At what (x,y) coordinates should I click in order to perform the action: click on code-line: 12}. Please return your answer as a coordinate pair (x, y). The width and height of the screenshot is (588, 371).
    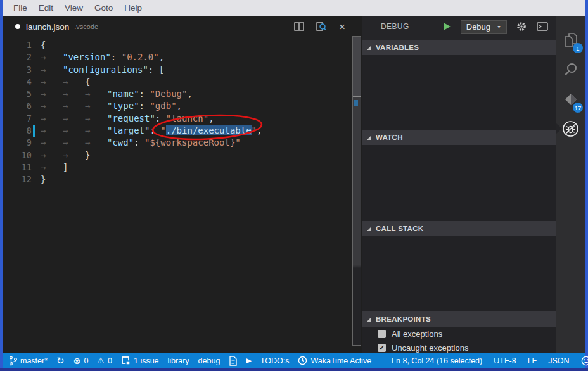
    Looking at the image, I should click on (177, 180).